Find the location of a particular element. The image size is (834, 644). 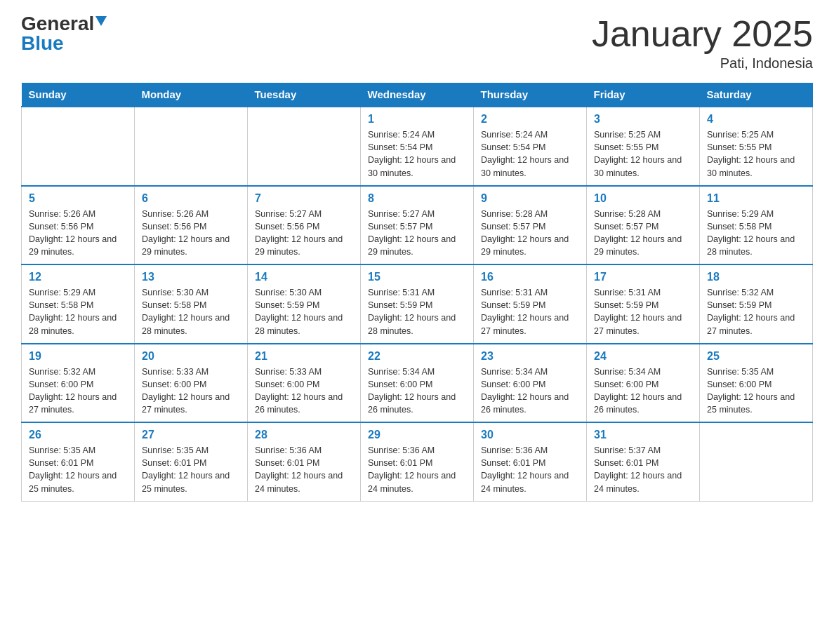

day-info: Sunrise: 5:32 AM Sunset: 5:59 PM Dayligh… is located at coordinates (756, 311).